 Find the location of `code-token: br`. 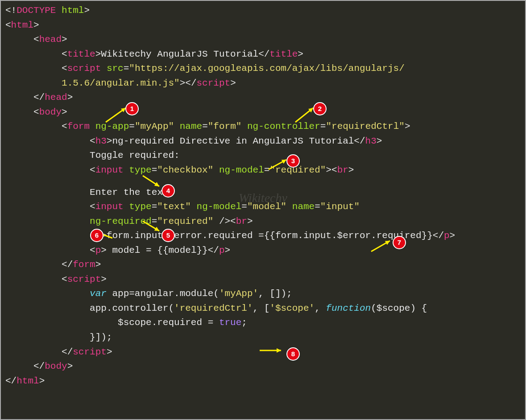

code-token: br is located at coordinates (242, 221).